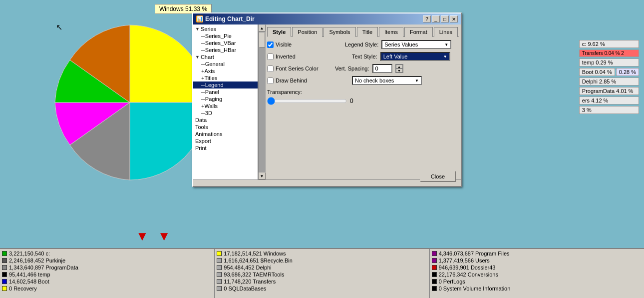 The width and height of the screenshot is (644, 298). Describe the element at coordinates (308, 32) in the screenshot. I see `tab-position: Position` at that location.